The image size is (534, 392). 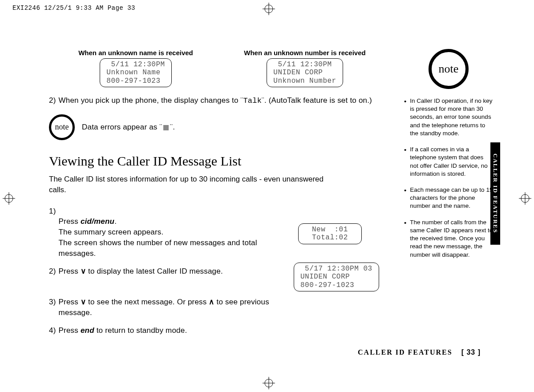 What do you see at coordinates (74, 8) in the screenshot?
I see `print-slug: EXI2246 12/25/1 9:33 AM Page 33` at bounding box center [74, 8].